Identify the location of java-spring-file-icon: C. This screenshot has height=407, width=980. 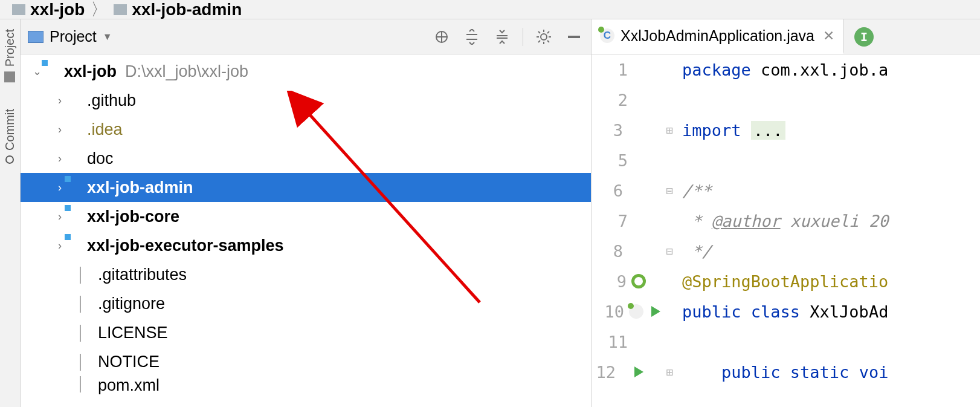
(607, 36).